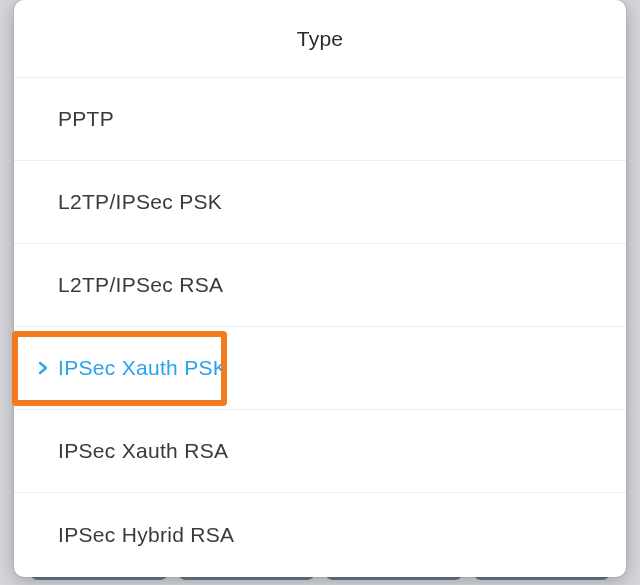 The height and width of the screenshot is (585, 640). I want to click on type-option: IPSec Xauth RSA, so click(320, 452).